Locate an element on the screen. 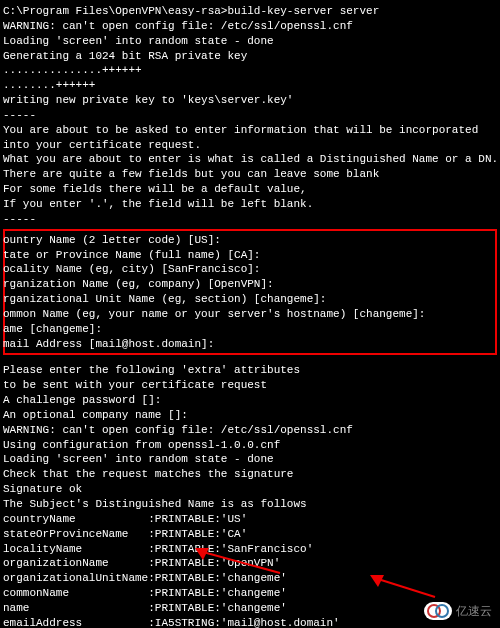 This screenshot has width=500, height=628. output-line: ...............++++++ is located at coordinates (250, 70).